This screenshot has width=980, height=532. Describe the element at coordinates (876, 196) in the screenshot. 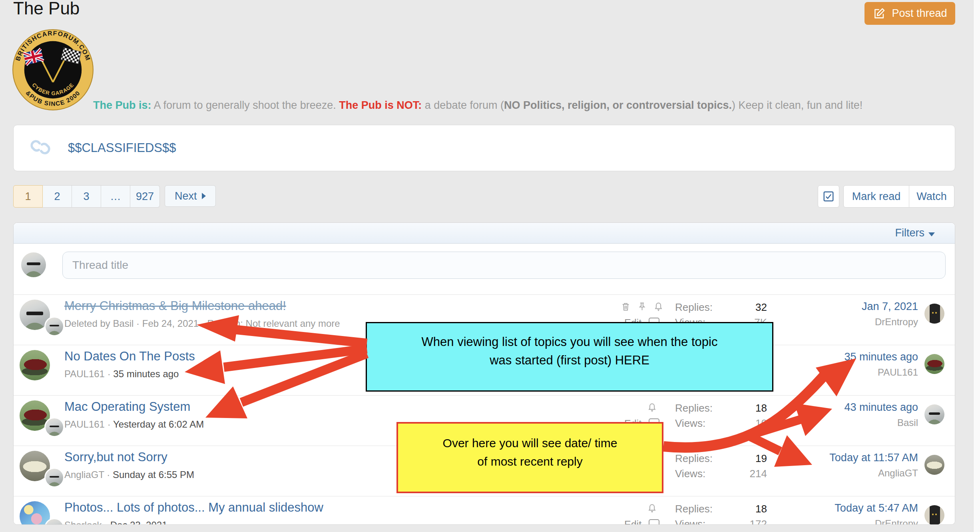

I see `mark-read-button: Mark read` at that location.